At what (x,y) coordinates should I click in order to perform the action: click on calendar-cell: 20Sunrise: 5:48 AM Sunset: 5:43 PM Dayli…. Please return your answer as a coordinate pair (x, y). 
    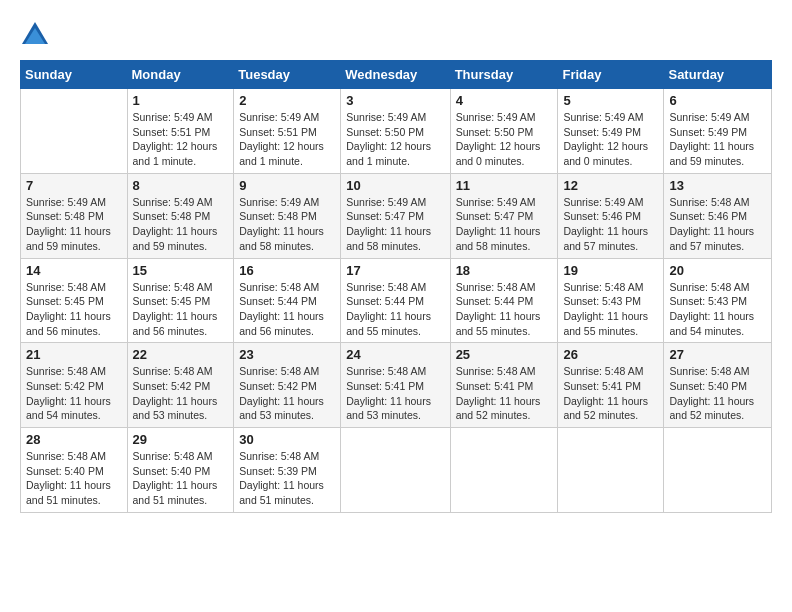
    Looking at the image, I should click on (718, 300).